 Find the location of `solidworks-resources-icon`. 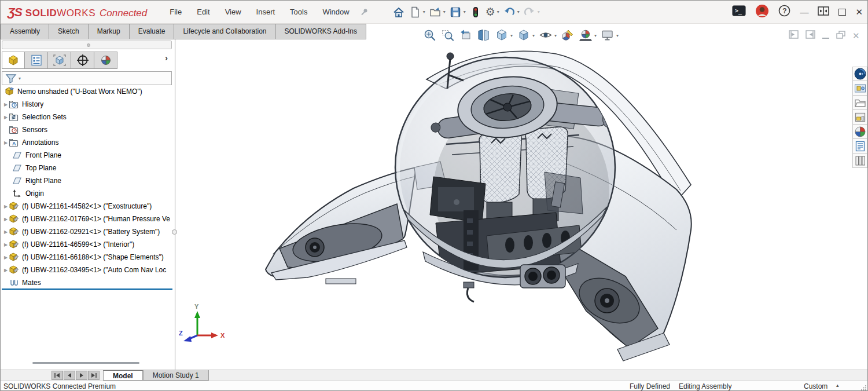

solidworks-resources-icon is located at coordinates (860, 161).